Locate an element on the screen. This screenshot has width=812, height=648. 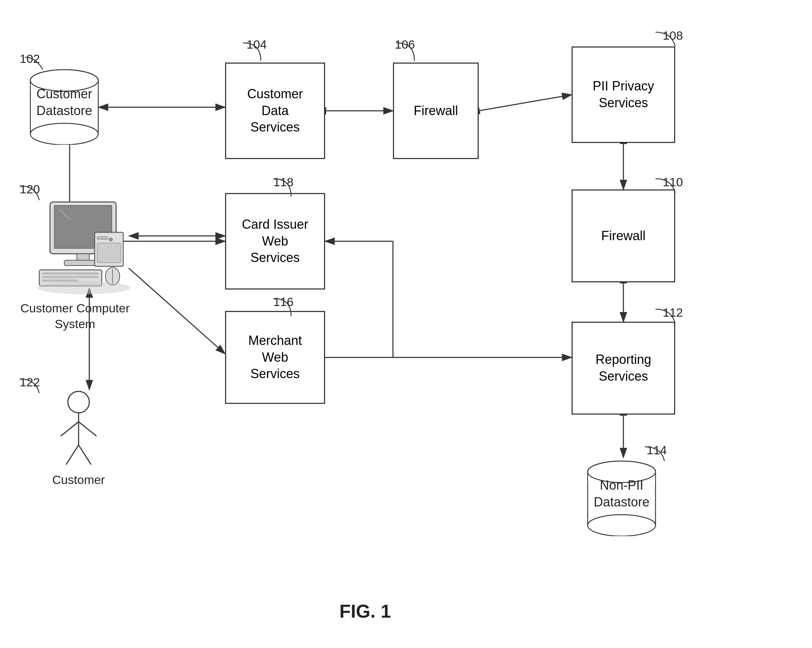
fig-label: FIG. 1 is located at coordinates (365, 611).